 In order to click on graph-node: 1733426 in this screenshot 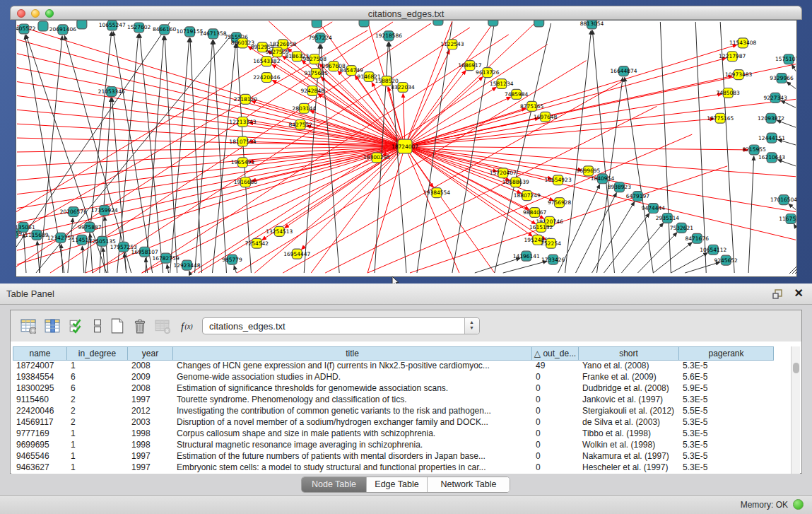, I will do `click(553, 259)`.